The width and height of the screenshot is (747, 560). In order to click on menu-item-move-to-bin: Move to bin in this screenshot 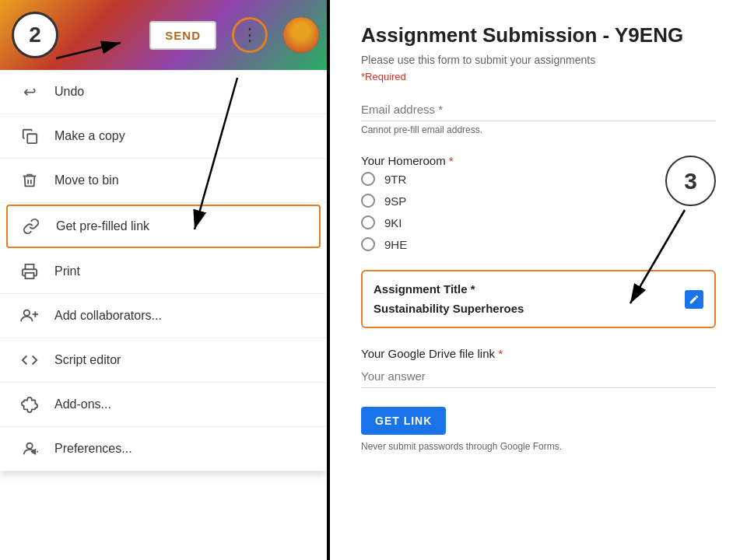, I will do `click(163, 180)`.